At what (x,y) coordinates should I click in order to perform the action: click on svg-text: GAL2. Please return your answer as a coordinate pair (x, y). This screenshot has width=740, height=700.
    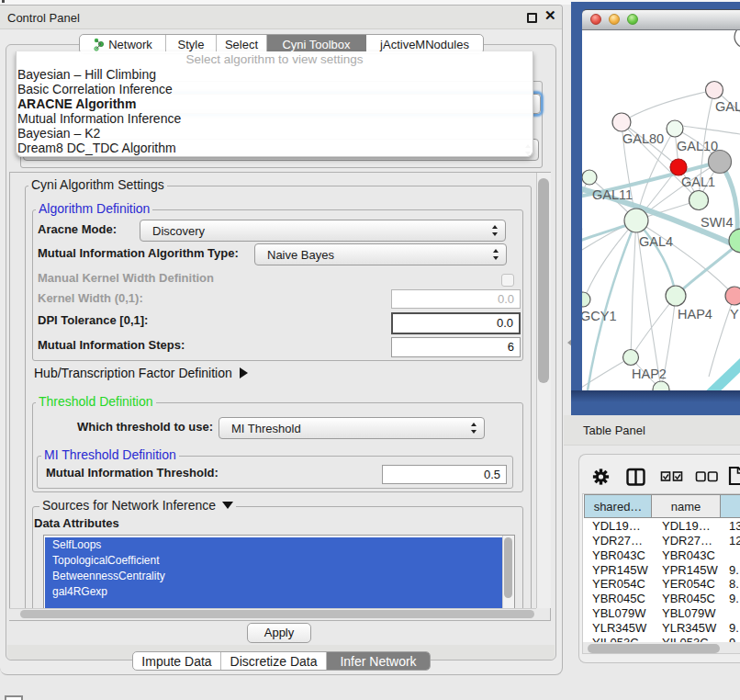
    Looking at the image, I should click on (727, 107).